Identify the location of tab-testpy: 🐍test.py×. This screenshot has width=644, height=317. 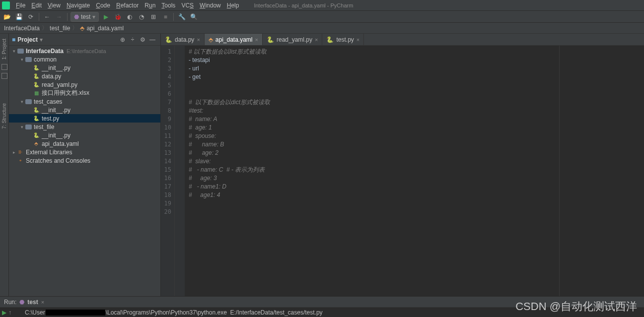
(343, 40).